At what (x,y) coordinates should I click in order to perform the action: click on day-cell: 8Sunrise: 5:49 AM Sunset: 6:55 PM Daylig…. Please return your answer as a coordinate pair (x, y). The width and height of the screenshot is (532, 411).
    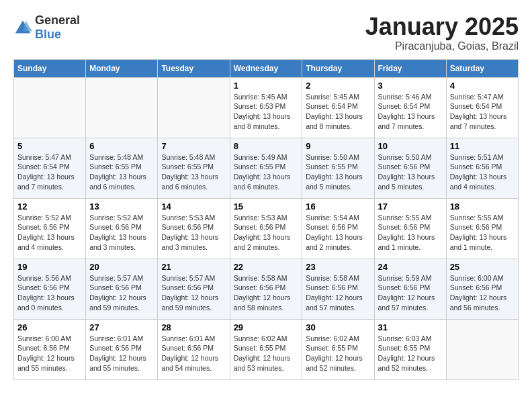
    Looking at the image, I should click on (266, 168).